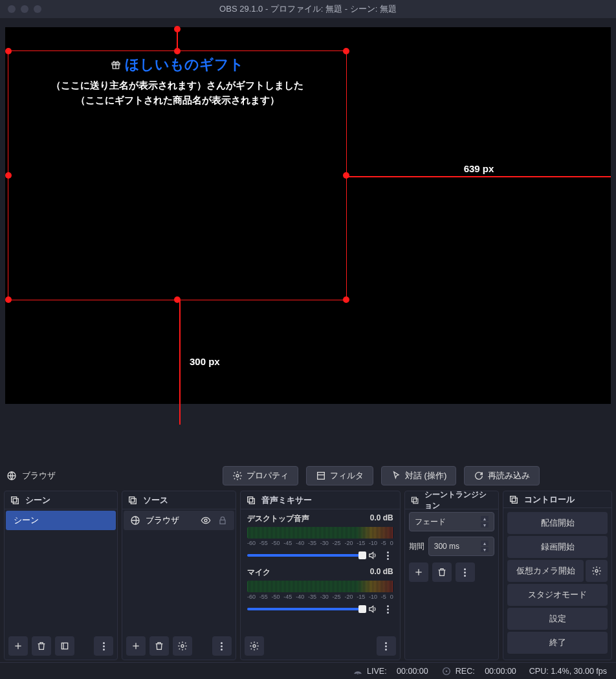 This screenshot has height=679, width=616. I want to click on mixer-ch-db: 0.0 dB, so click(382, 519).